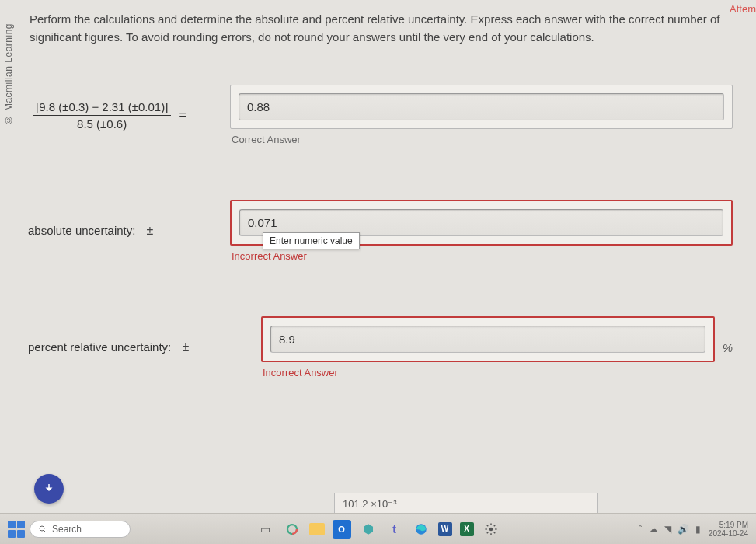 This screenshot has height=544, width=756. I want to click on numeric-tooltip: Enter numeric value, so click(311, 241).